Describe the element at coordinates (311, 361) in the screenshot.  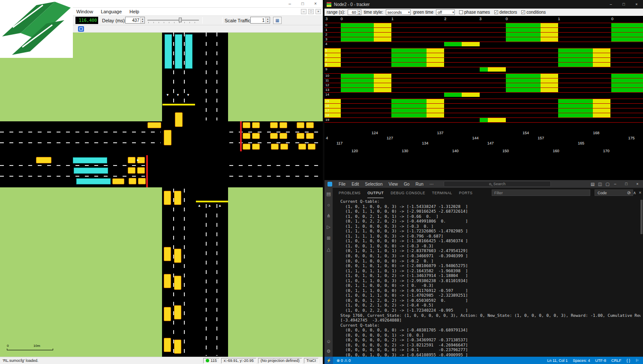
I see `traci-indicator: TraCI` at that location.